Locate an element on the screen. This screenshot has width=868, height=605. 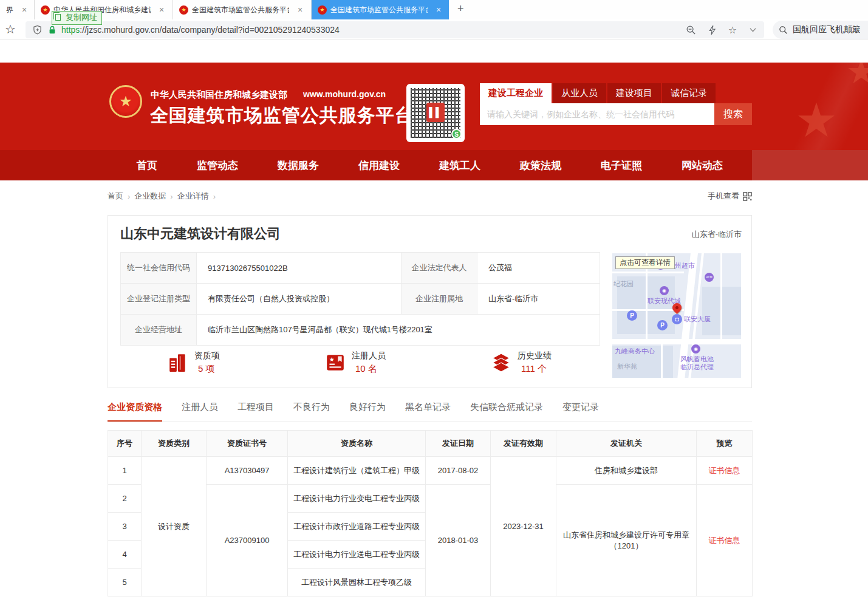
cell-name: 工程设计电力行业变电工程专业丙级 is located at coordinates (357, 499).